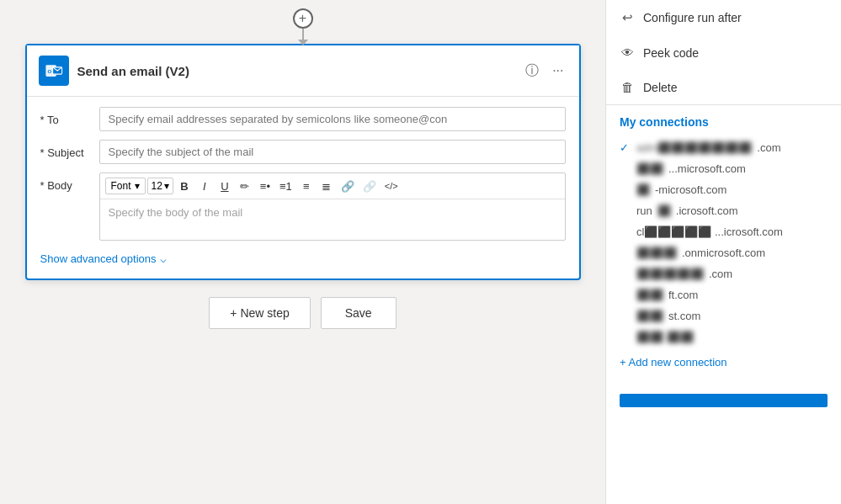  I want to click on subject-input, so click(333, 151).